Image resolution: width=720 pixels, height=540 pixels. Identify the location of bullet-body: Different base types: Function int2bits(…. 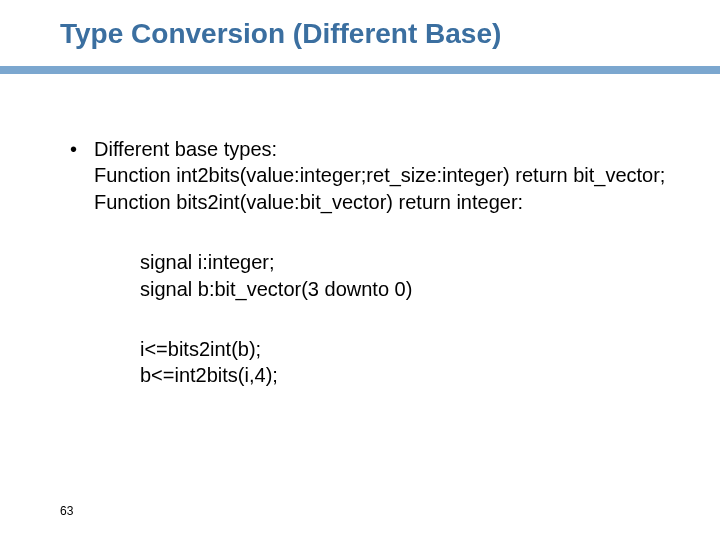
(382, 176).